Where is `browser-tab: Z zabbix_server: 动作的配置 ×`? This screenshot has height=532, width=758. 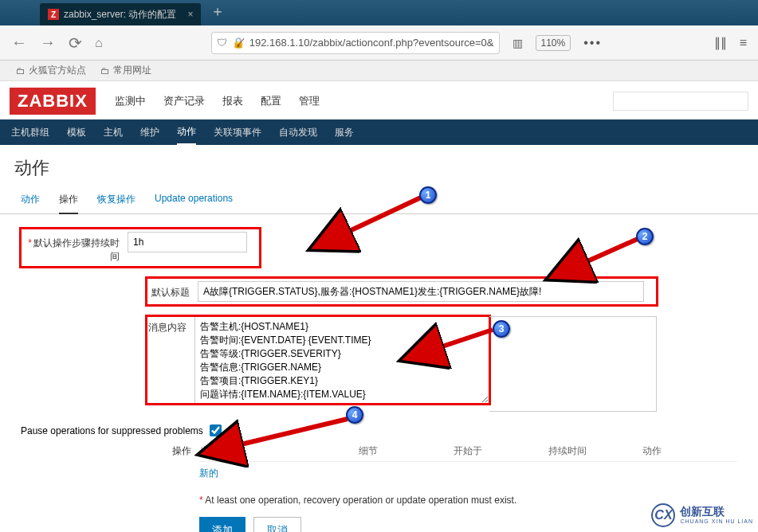 browser-tab: Z zabbix_server: 动作的配置 × is located at coordinates (120, 14).